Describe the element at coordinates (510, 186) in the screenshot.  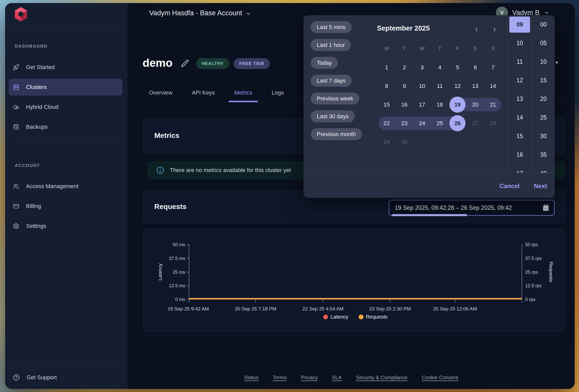
I see `cancel-button: Cancel` at that location.